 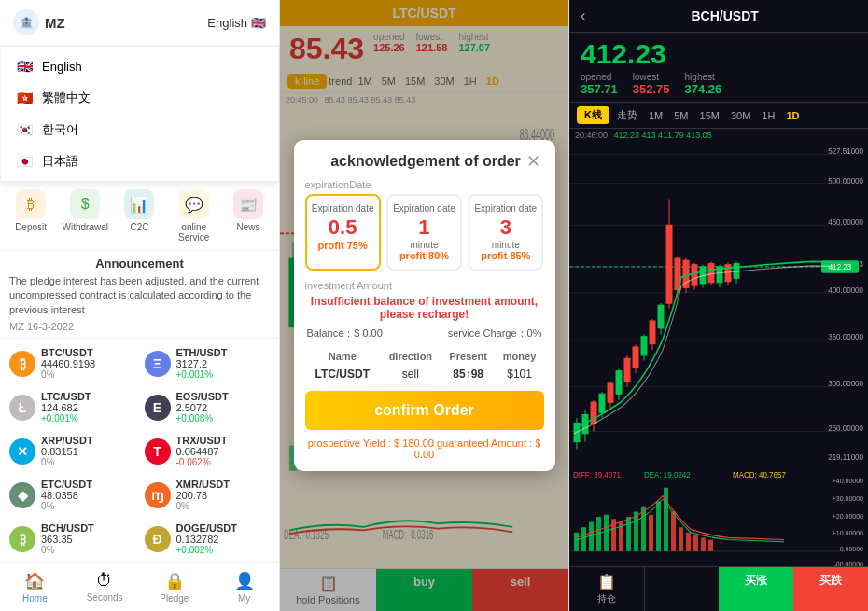 What do you see at coordinates (39, 22) in the screenshot?
I see `app-logo: 🏦 MZ` at bounding box center [39, 22].